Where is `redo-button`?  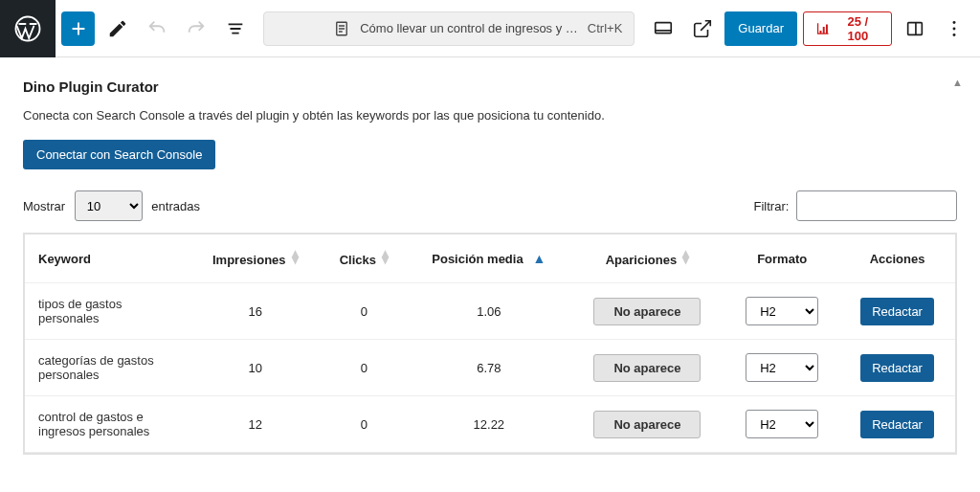 redo-button is located at coordinates (195, 29).